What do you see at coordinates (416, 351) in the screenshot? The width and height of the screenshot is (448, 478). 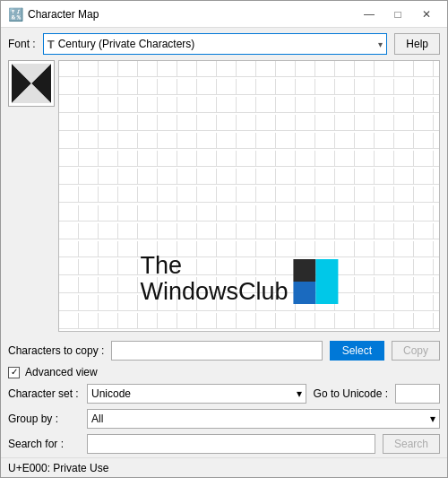 I see `copy-button: Copy` at bounding box center [416, 351].